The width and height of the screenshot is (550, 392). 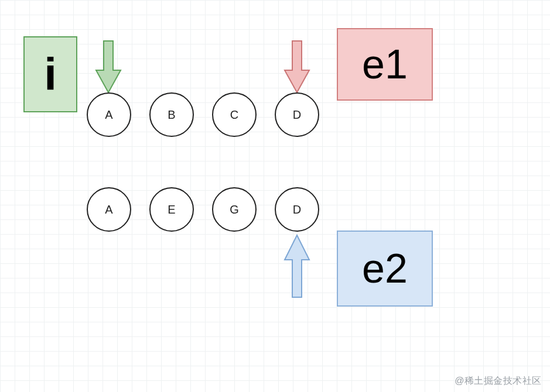 What do you see at coordinates (171, 209) in the screenshot?
I see `node-label: E` at bounding box center [171, 209].